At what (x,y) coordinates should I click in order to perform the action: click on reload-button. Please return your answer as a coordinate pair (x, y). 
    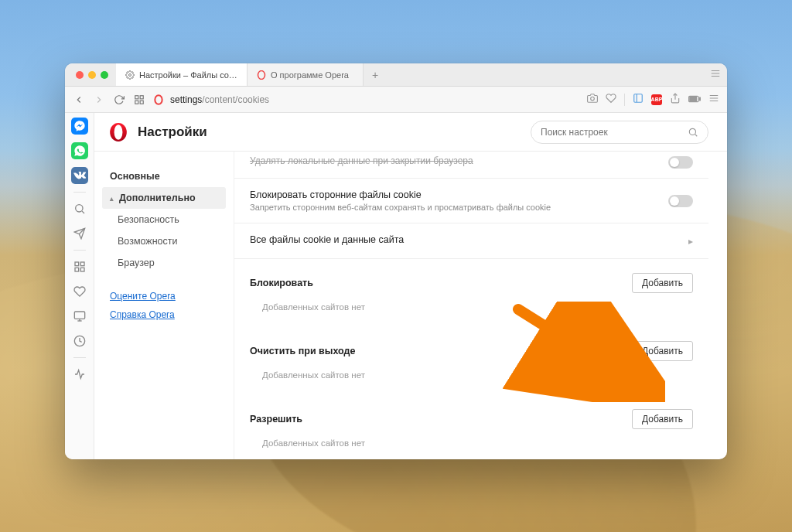
    Looking at the image, I should click on (119, 100).